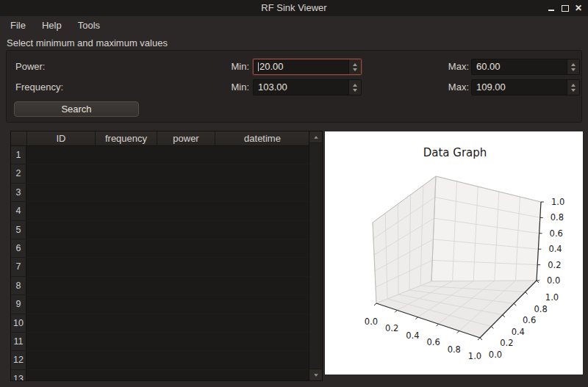 This screenshot has width=588, height=387. Describe the element at coordinates (160, 342) in the screenshot. I see `table-row: 11` at that location.